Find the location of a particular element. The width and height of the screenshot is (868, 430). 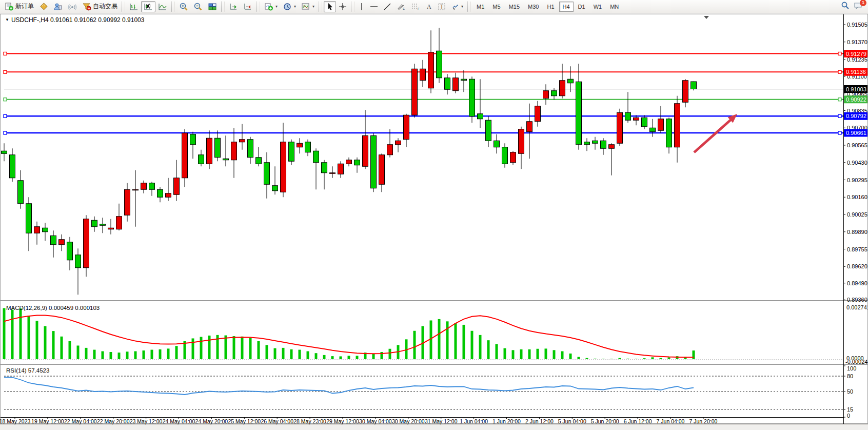

timeframe-h4-button: H4 is located at coordinates (566, 7).